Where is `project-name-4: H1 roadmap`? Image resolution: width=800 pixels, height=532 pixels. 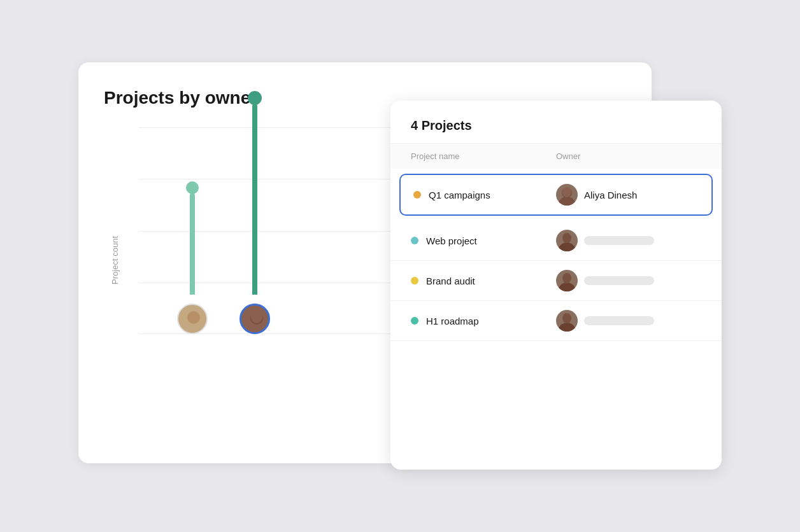
project-name-4: H1 roadmap is located at coordinates (452, 321).